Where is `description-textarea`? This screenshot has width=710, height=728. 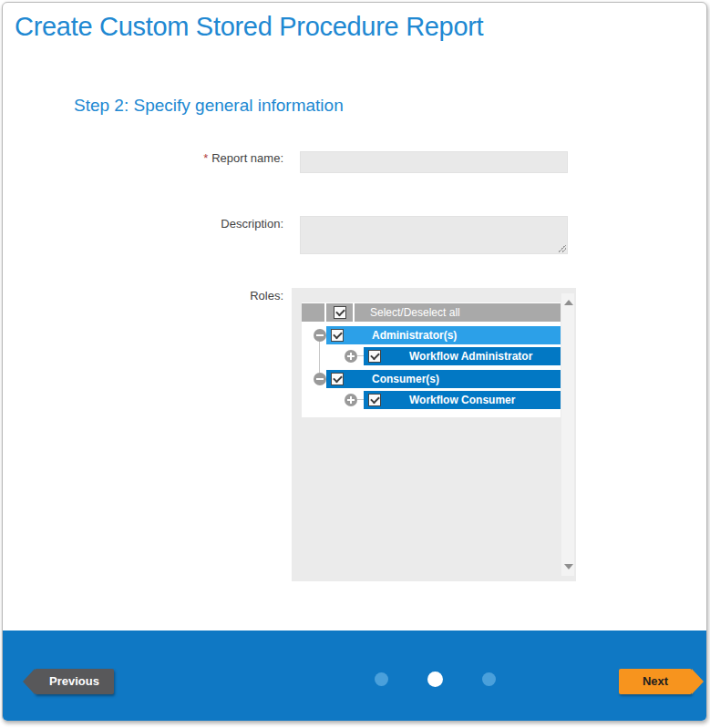
description-textarea is located at coordinates (434, 235).